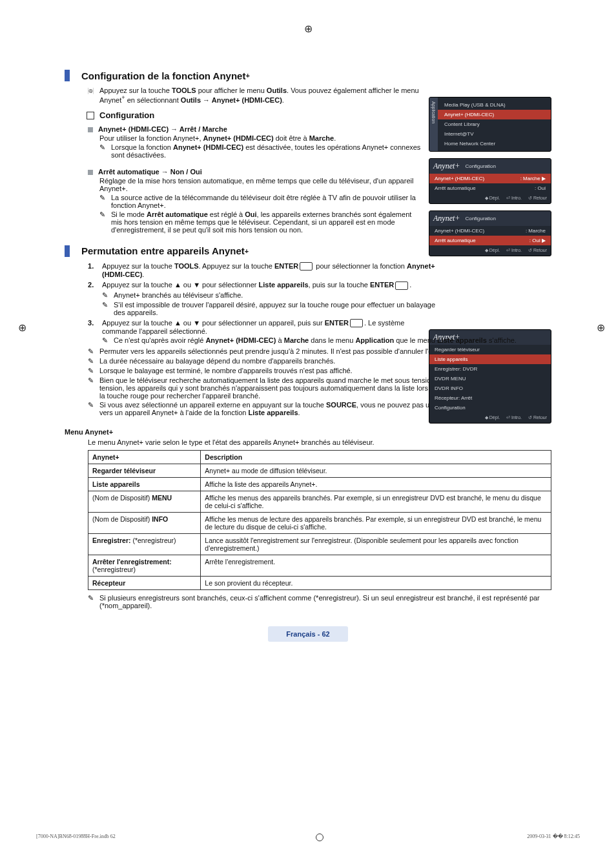 The height and width of the screenshot is (849, 616). What do you see at coordinates (307, 634) in the screenshot?
I see `page-number-pill: Français - 62` at bounding box center [307, 634].